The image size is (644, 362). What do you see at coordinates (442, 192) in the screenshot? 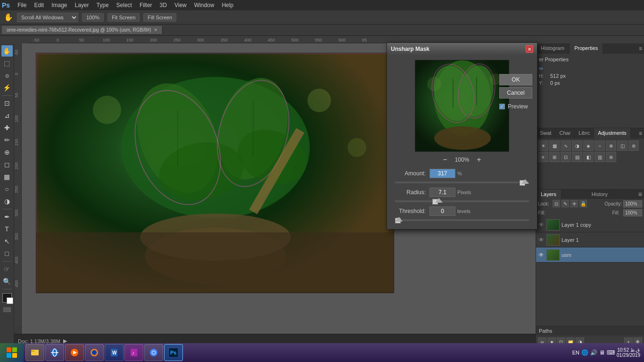
I see `radius-input` at bounding box center [442, 192].